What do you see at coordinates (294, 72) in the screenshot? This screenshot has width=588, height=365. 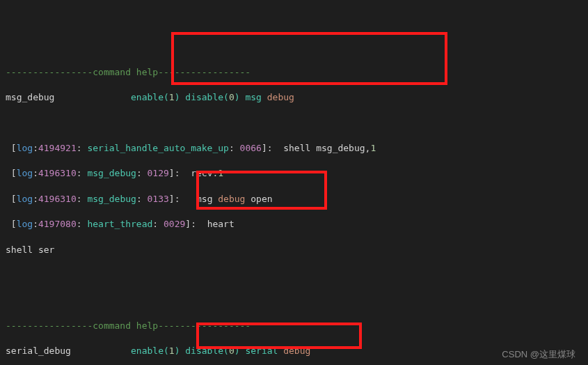 I see `section1-header: ----------------command help------------…` at bounding box center [294, 72].